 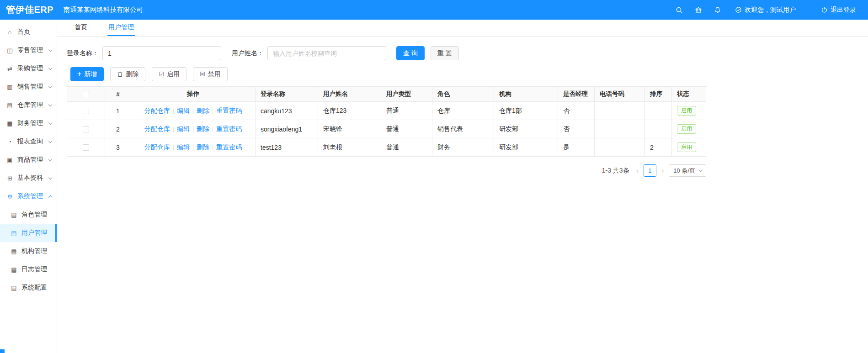 I want to click on sidebar-item-label: 商品管理, so click(x=30, y=160).